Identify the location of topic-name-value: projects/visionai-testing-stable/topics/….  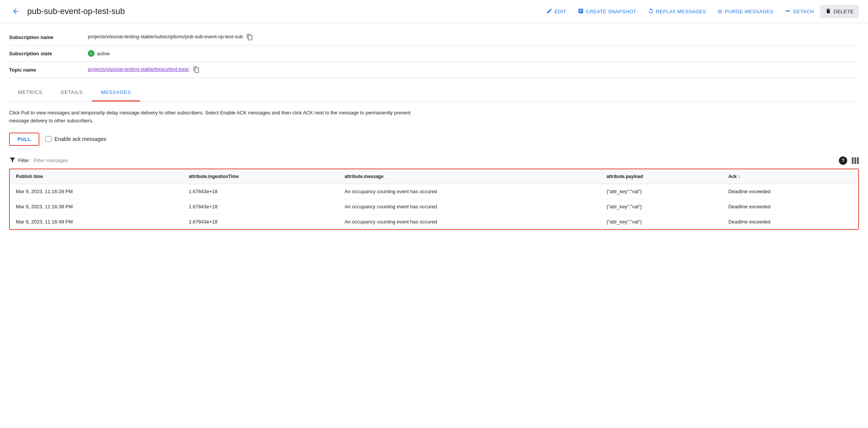
(472, 70).